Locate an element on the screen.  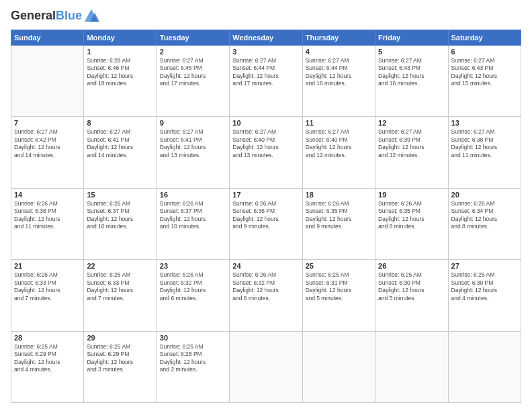
calendar-header-row: SundayMondayTuesdayWednesdayThursdayFrid… is located at coordinates (266, 38).